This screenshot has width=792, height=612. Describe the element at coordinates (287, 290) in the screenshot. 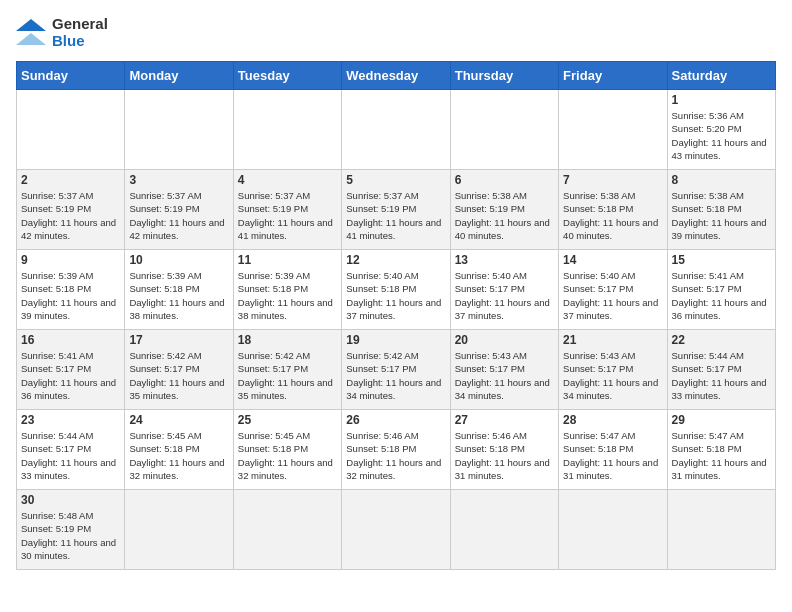

I see `calendar-cell: 11Sunrise: 5:39 AM Sunset: 5:18 PM Dayli…` at that location.